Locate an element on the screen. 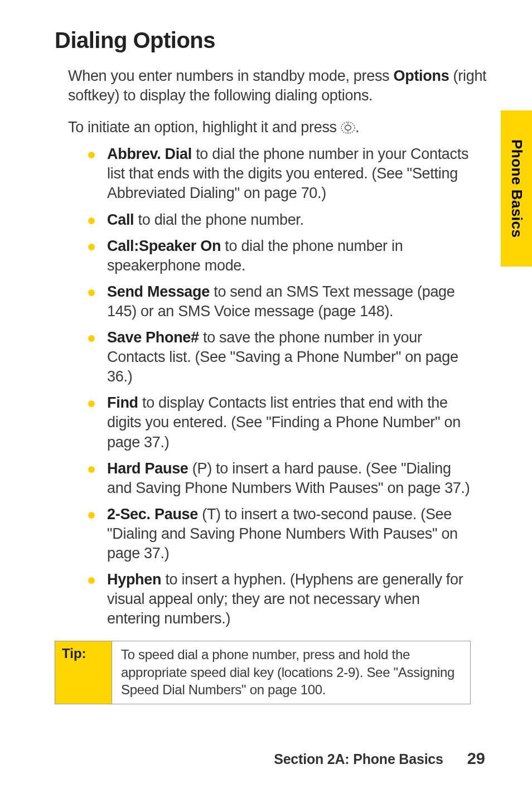 The height and width of the screenshot is (798, 532). tip-box: Tip: To speed dial a phone number, press… is located at coordinates (263, 673).